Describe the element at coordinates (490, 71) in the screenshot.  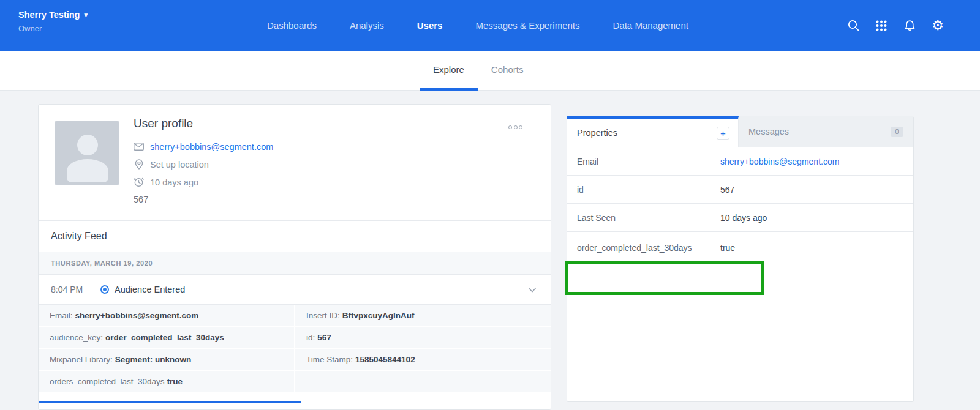
I see `secondary-tab-bar: Explore Cohorts` at that location.